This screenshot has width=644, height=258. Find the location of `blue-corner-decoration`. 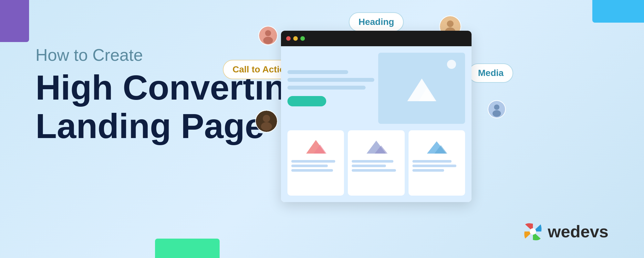

blue-corner-decoration is located at coordinates (618, 11).